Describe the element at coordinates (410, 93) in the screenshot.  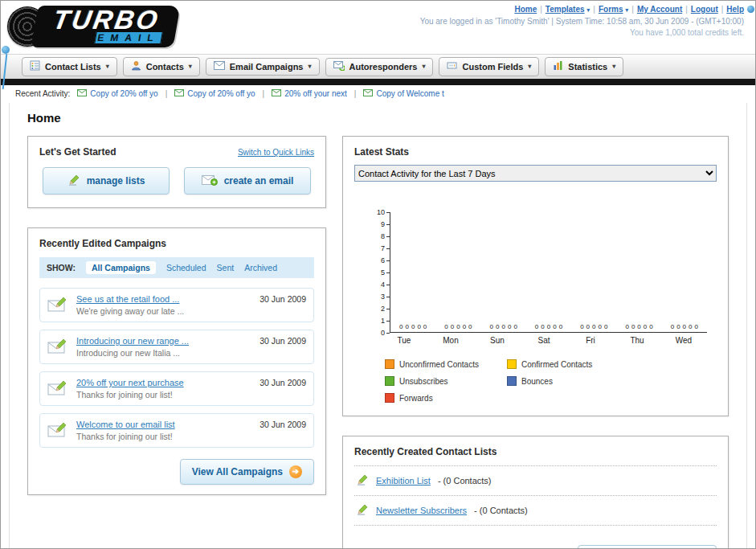
I see `recent-activity-link: Copy of Welcome t` at that location.